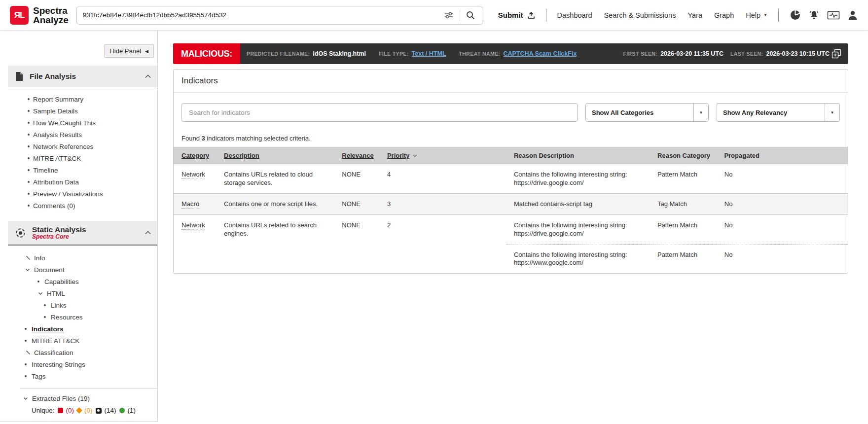 This screenshot has width=868, height=424. Describe the element at coordinates (357, 155) in the screenshot. I see `col-header-relevance: Relevance` at that location.